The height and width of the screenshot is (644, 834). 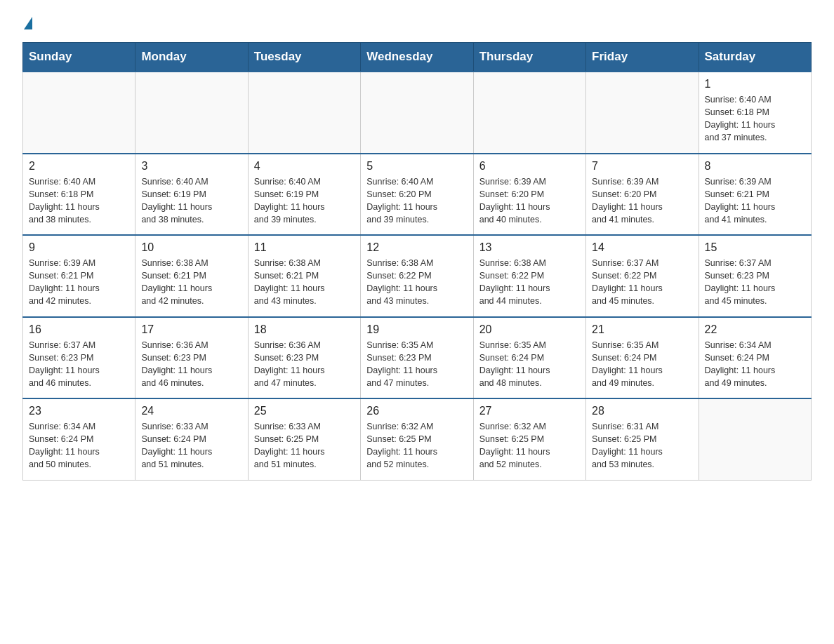 What do you see at coordinates (417, 58) in the screenshot?
I see `weekday-header-row: SundayMondayTuesdayWednesdayThursdayFrid…` at bounding box center [417, 58].